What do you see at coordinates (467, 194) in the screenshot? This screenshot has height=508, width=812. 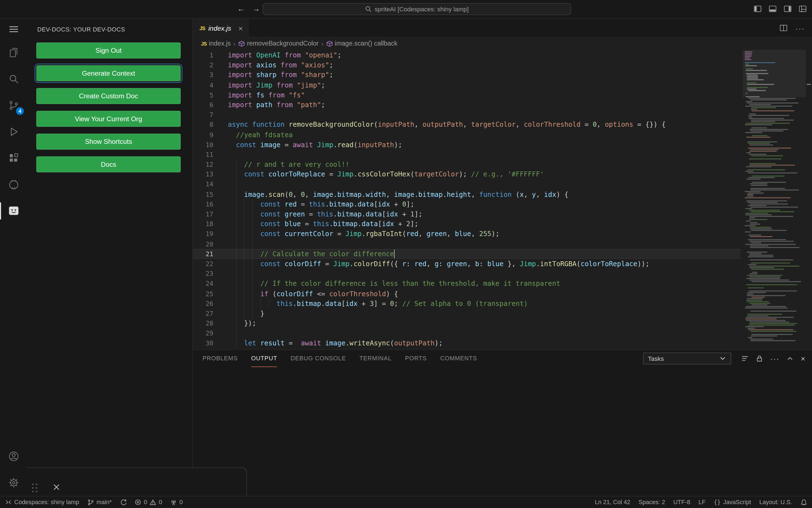 I see `code-line-15: 15 image.scan(0, 0, image.bitmap.width, …` at bounding box center [467, 194].